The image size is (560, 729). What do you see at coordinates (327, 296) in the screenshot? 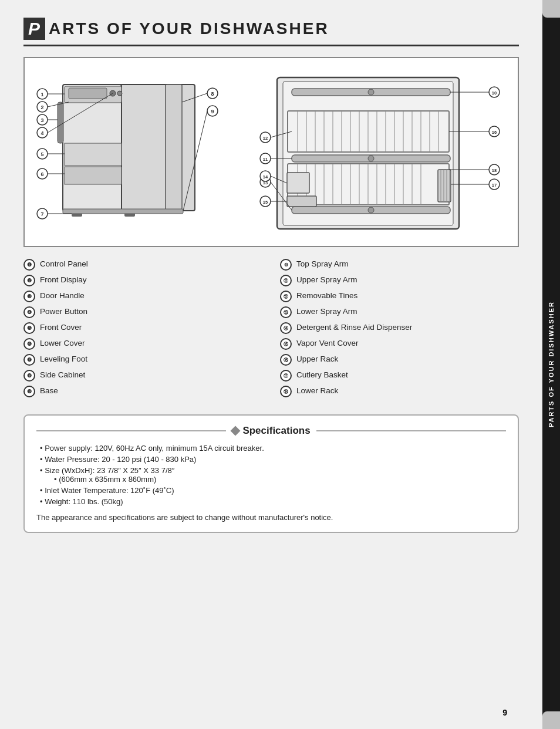
I see `part-label: Removable Tines` at bounding box center [327, 296].